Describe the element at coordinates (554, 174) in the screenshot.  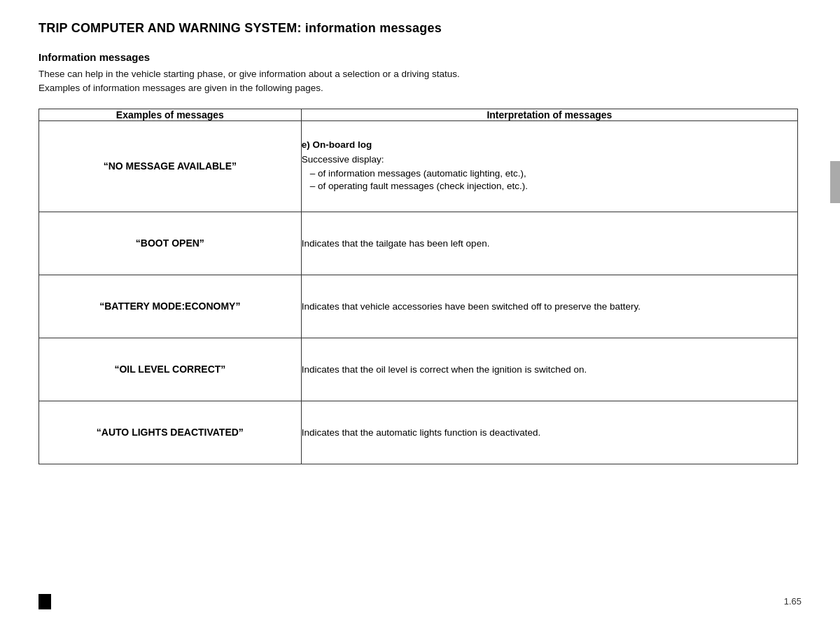
I see `list-item: of information messages (automatic light…` at that location.